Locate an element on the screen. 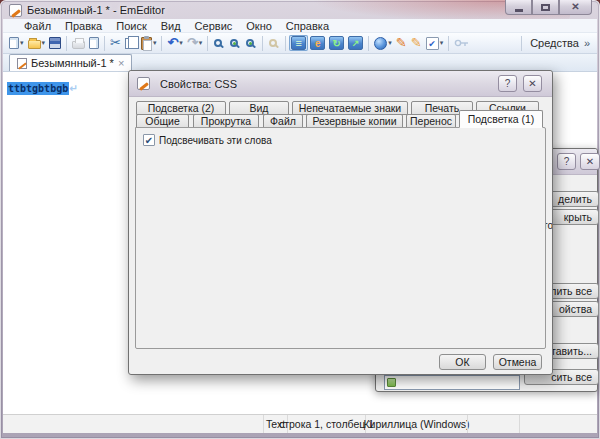 The width and height of the screenshot is (600, 439). paste-button: ▾ is located at coordinates (149, 44).